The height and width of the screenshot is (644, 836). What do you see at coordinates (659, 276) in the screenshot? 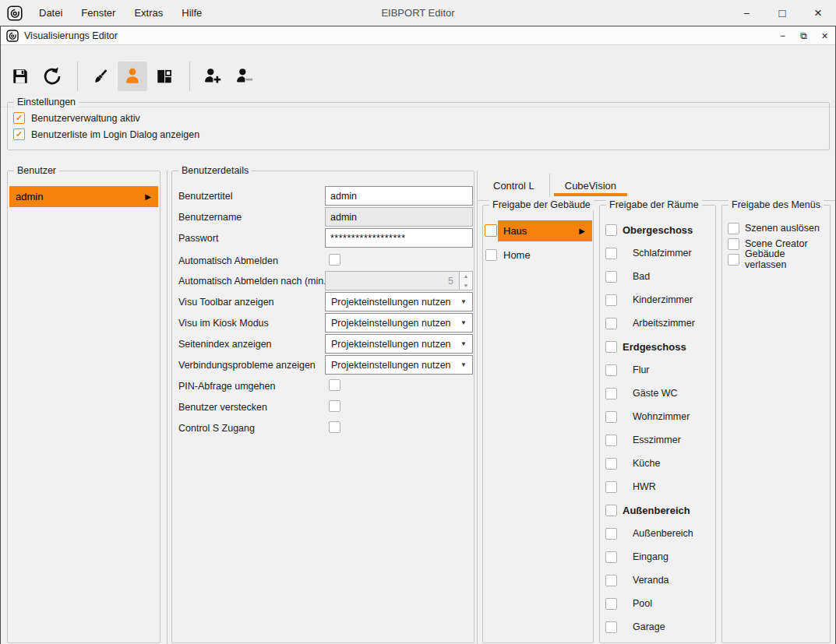
I see `room-item: Bad` at bounding box center [659, 276].